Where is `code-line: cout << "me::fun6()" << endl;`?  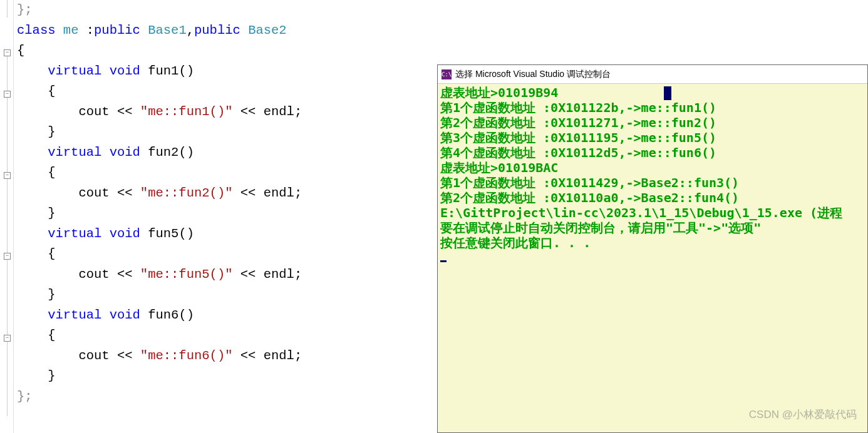 code-line: cout << "me::fun6()" << endl; is located at coordinates (228, 357).